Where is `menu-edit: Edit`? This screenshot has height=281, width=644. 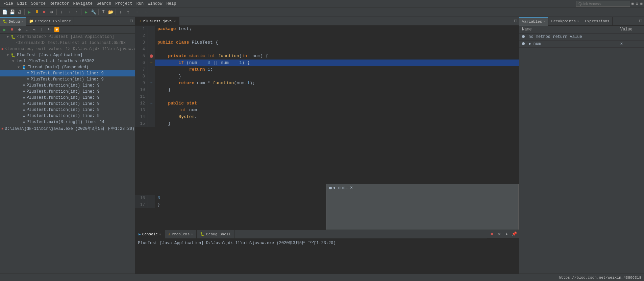 menu-edit: Edit is located at coordinates (22, 4).